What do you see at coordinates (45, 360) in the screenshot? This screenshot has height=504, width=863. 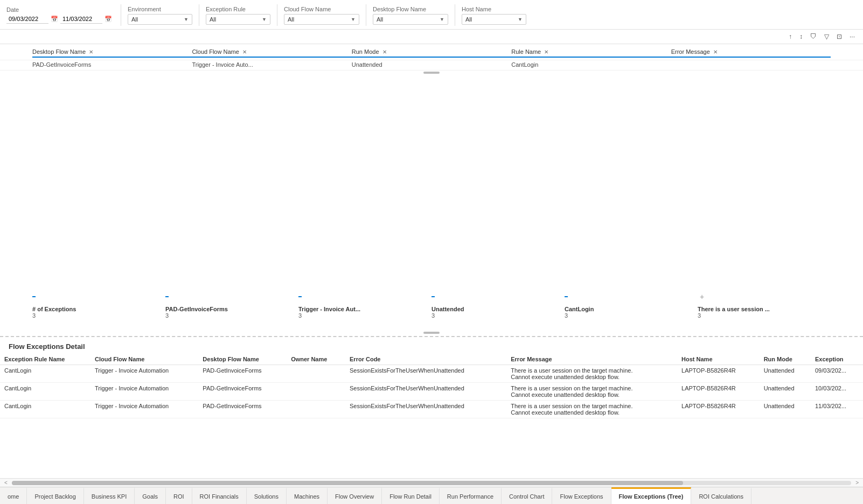 I see `th-exception-rule: Exception Rule Name` at bounding box center [45, 360].